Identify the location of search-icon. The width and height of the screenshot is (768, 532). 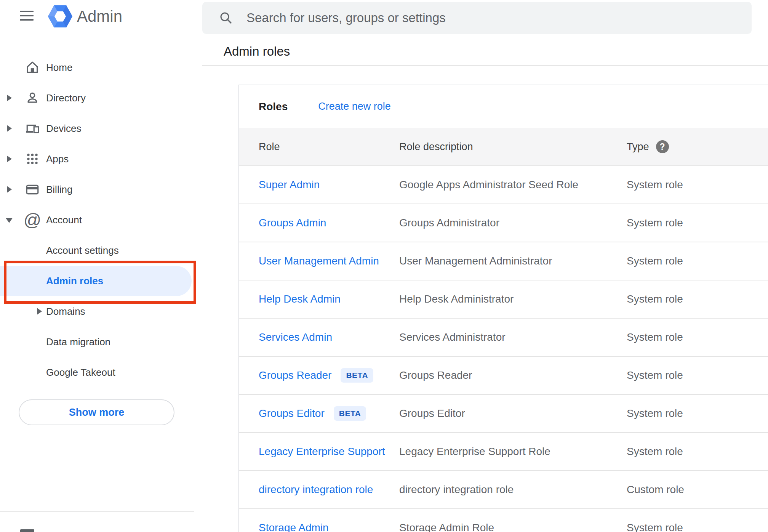
(226, 18).